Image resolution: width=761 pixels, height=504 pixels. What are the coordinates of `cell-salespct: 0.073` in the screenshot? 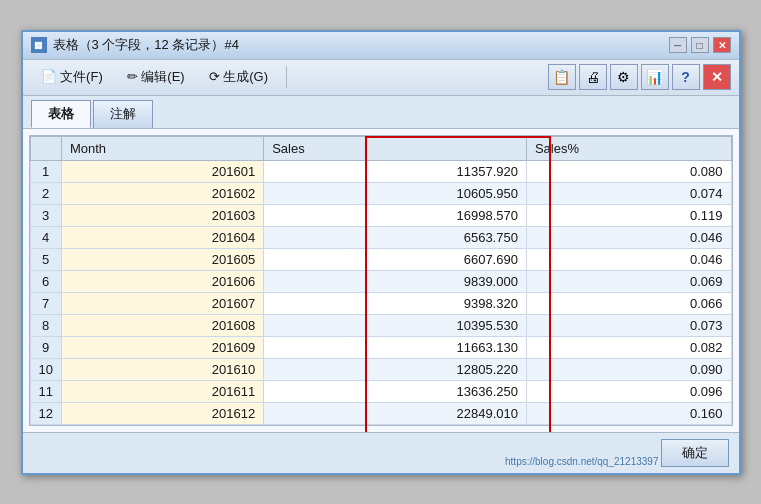 It's located at (628, 325).